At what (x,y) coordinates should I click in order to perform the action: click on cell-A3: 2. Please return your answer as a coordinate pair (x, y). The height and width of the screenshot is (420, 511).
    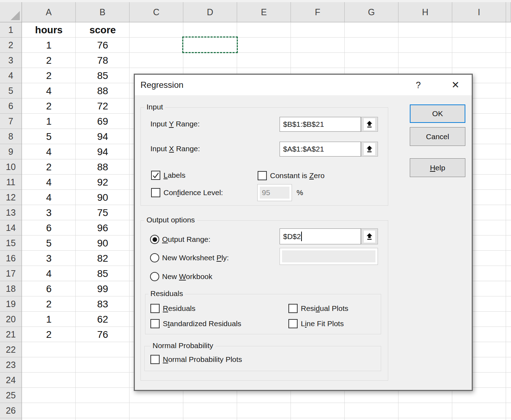
    Looking at the image, I should click on (49, 60).